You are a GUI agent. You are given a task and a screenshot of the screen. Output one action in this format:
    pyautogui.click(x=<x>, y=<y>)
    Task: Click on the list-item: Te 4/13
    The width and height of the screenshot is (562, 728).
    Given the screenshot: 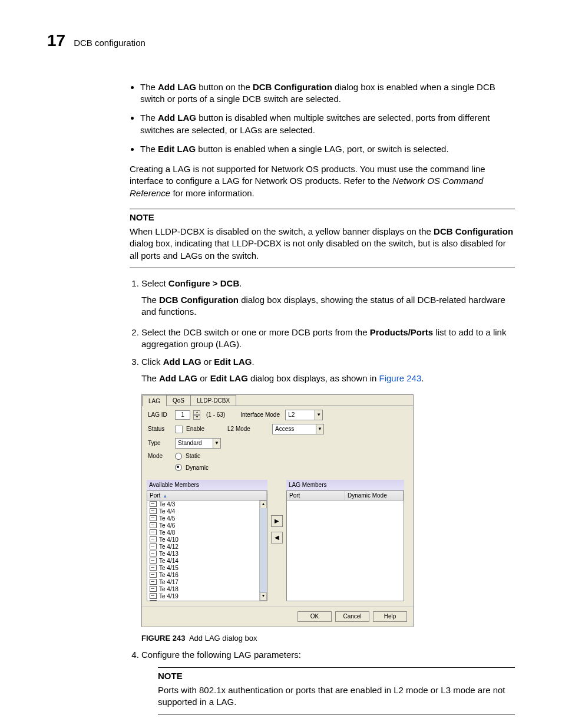 What is the action you would take?
    pyautogui.click(x=207, y=554)
    